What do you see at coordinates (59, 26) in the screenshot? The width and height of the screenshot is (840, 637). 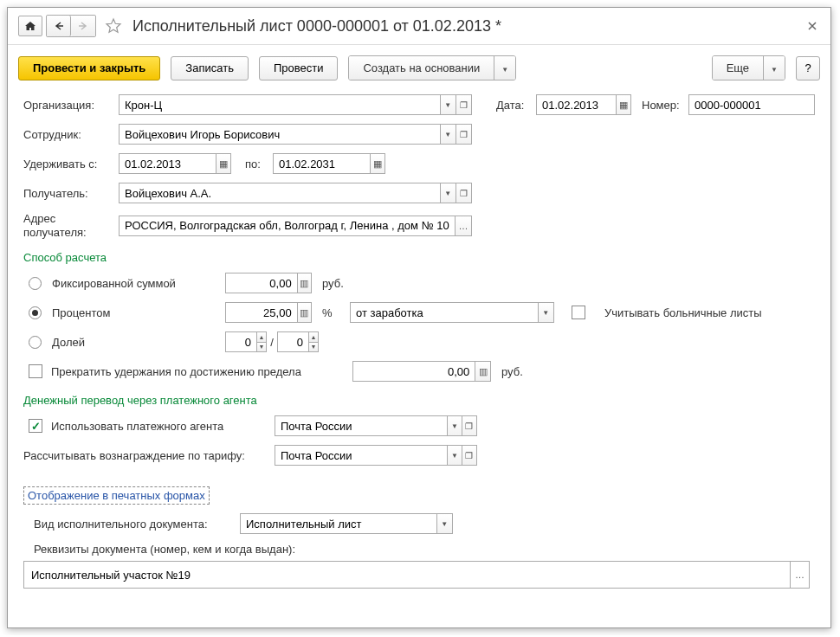 I see `arrow-left-icon` at bounding box center [59, 26].